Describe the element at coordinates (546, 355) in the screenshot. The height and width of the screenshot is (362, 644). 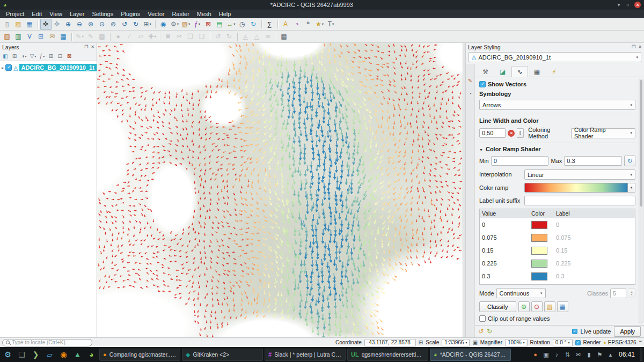
I see `tray-clipboard-icon: ▣` at that location.